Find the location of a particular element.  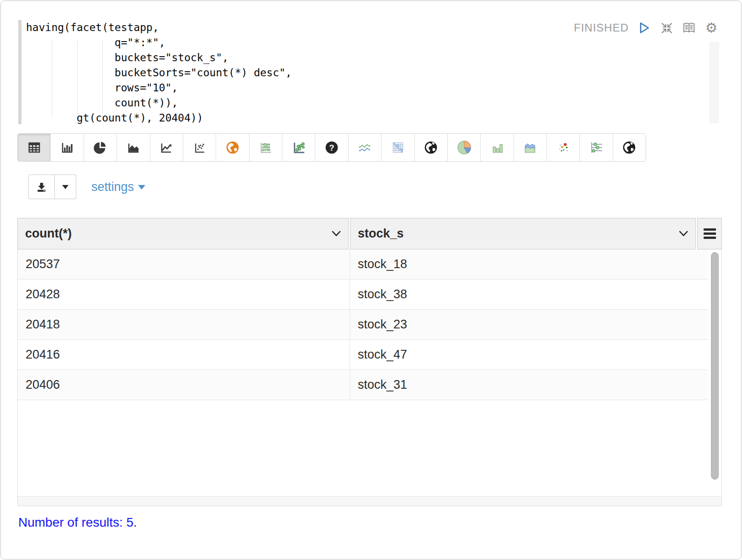

cell-stock: stock_23 is located at coordinates (529, 324).